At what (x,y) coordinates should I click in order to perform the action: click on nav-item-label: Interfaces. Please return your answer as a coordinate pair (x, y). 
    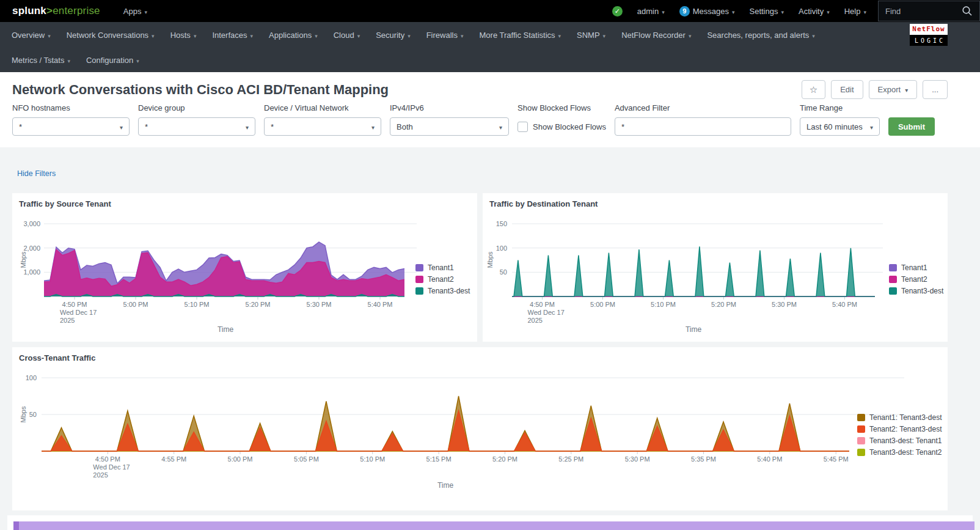
    Looking at the image, I should click on (230, 35).